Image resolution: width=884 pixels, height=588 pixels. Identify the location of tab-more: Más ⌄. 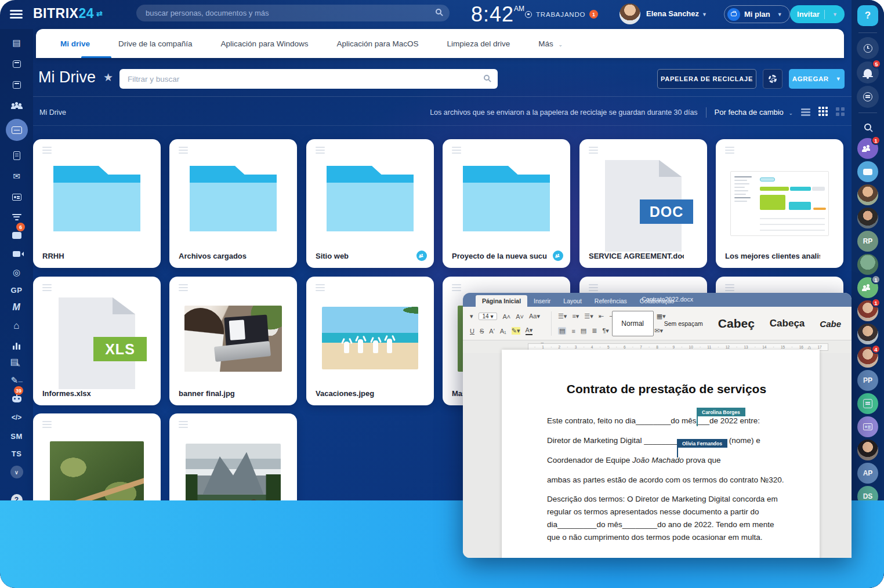
(550, 44).